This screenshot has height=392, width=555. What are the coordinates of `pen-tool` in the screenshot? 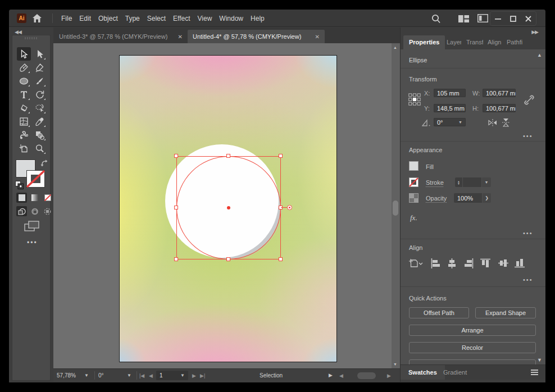 It's located at (24, 67).